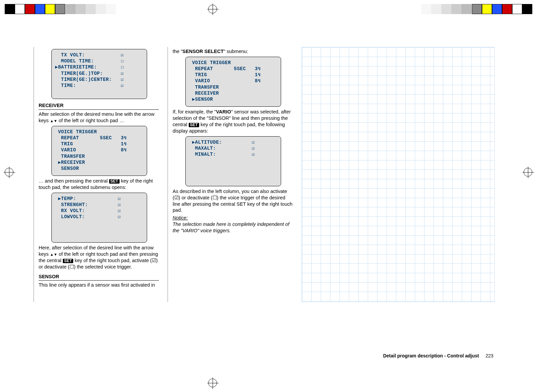 This screenshot has width=537, height=392. What do you see at coordinates (194, 112) in the screenshot?
I see `text: If, for example, the "` at bounding box center [194, 112].